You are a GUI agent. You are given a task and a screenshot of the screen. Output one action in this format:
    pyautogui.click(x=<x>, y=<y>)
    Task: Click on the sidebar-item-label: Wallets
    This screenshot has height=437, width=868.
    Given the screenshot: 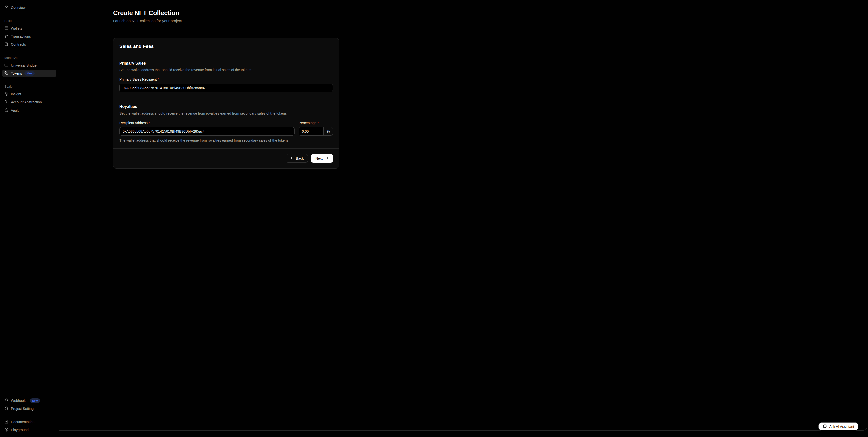 What is the action you would take?
    pyautogui.click(x=17, y=28)
    